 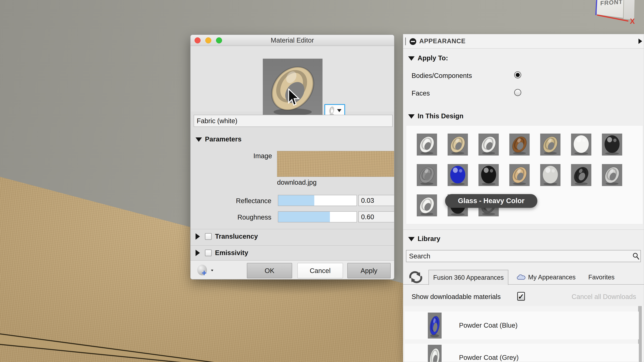 I want to click on translucency-row: Translucency, so click(x=227, y=236).